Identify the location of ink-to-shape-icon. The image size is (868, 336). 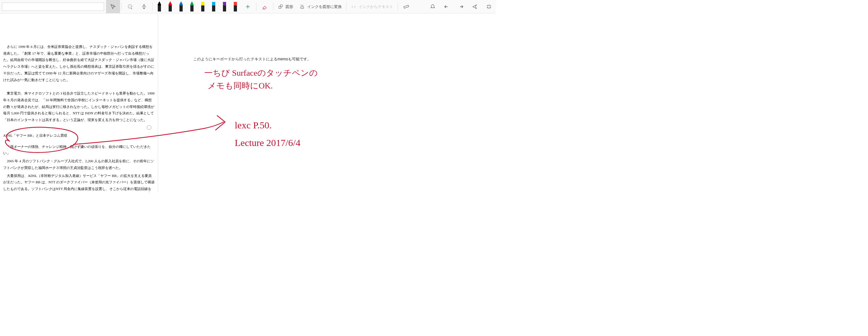
(303, 7).